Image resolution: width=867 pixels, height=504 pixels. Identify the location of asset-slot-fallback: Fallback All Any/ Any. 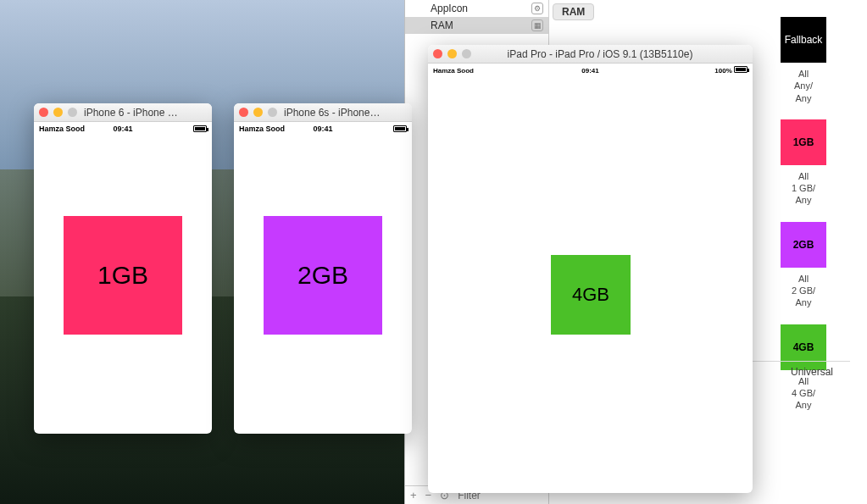
(803, 61).